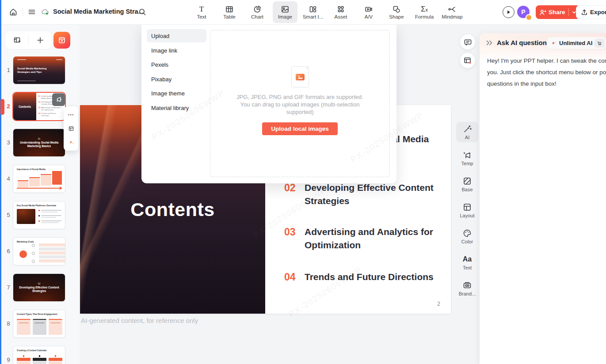 This screenshot has height=364, width=606. I want to click on tool-text: T Text, so click(202, 12).